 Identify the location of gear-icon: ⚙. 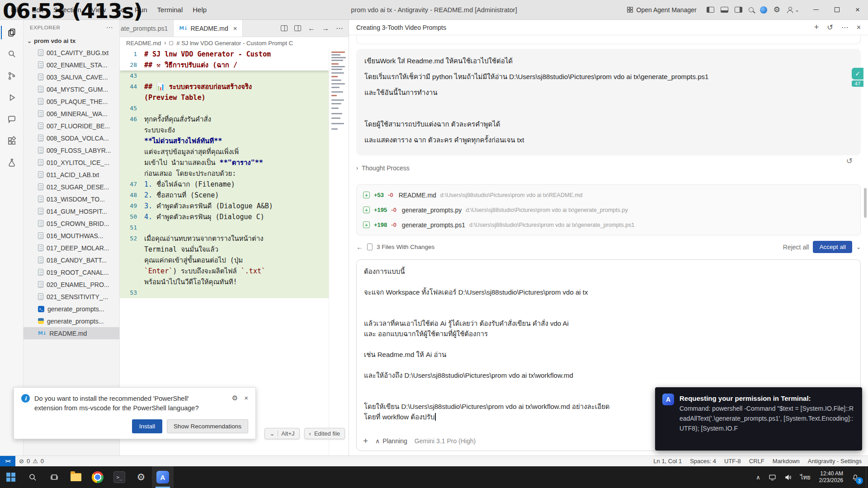
(777, 10).